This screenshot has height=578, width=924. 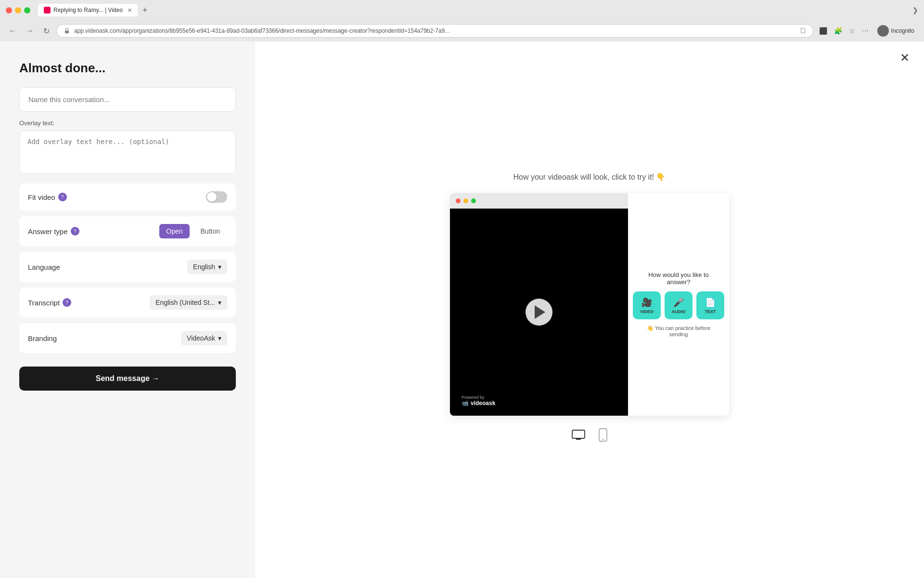 I want to click on transcript-dropdown: English (United St... ▾, so click(x=189, y=302).